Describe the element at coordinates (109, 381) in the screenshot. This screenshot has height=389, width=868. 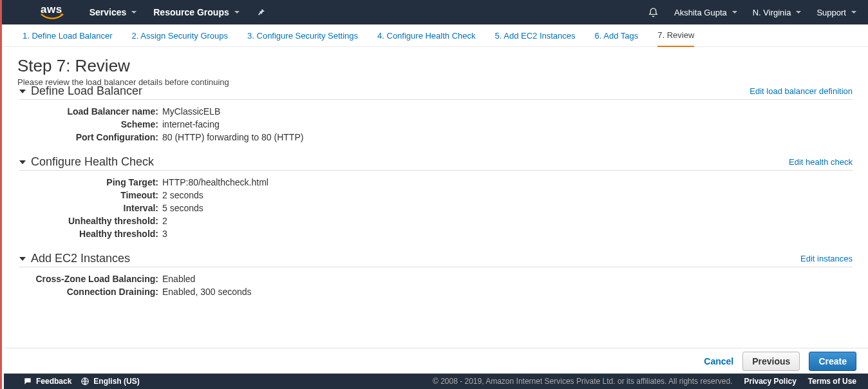
I see `language-selector: English (US)` at that location.